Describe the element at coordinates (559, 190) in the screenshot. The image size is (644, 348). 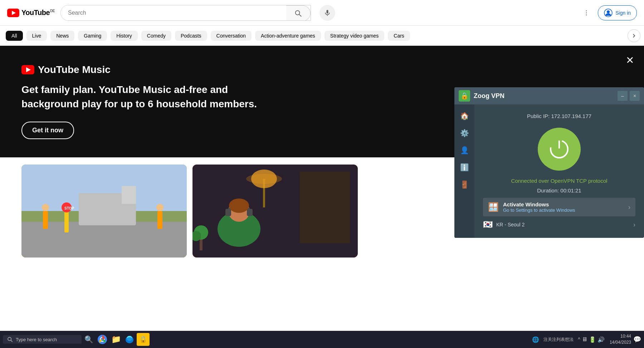
I see `vpn-duration: Duration: 00:01:21` at that location.